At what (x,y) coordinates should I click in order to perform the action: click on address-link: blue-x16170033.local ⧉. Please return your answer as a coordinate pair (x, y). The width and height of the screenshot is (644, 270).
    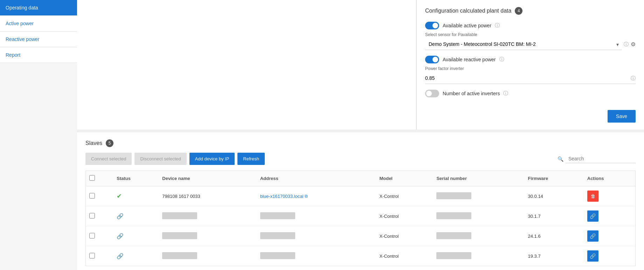
    Looking at the image, I should click on (317, 196).